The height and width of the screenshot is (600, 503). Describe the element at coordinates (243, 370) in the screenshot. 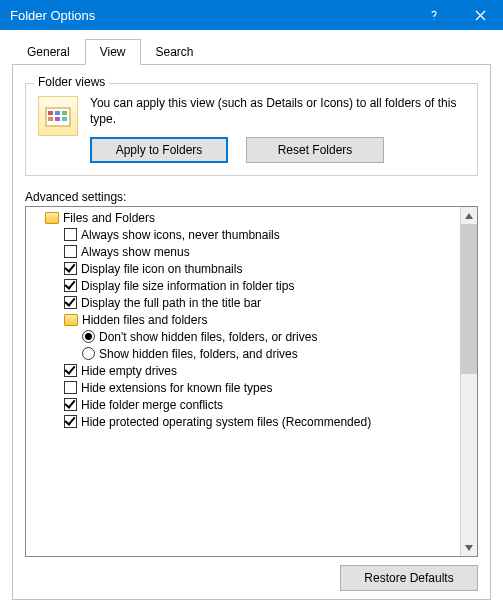

I see `tree-item: Hide empty drives` at that location.